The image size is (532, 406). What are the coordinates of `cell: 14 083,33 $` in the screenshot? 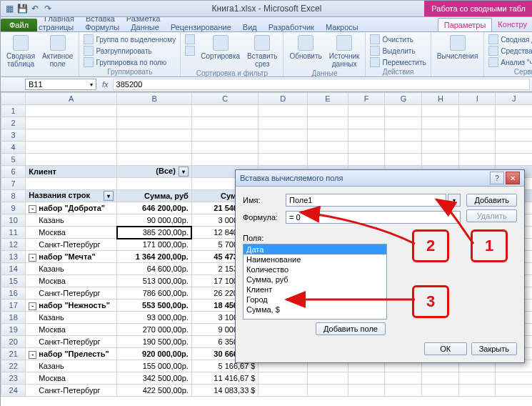 It's located at (225, 390).